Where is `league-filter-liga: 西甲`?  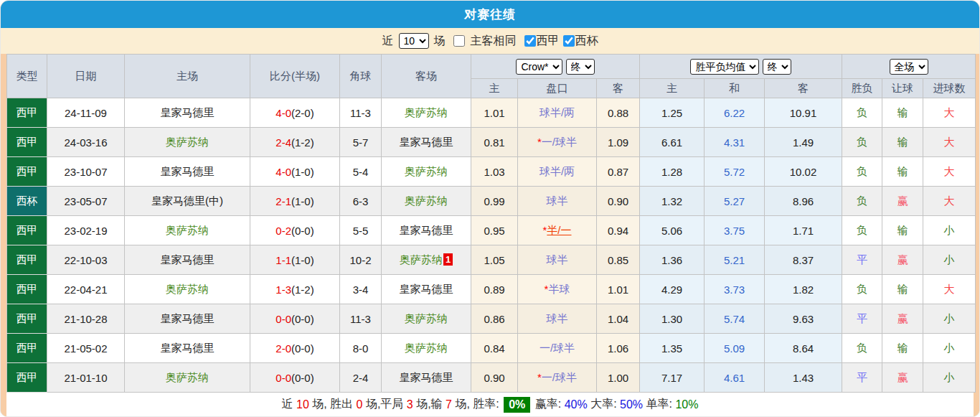 league-filter-liga: 西甲 is located at coordinates (541, 42).